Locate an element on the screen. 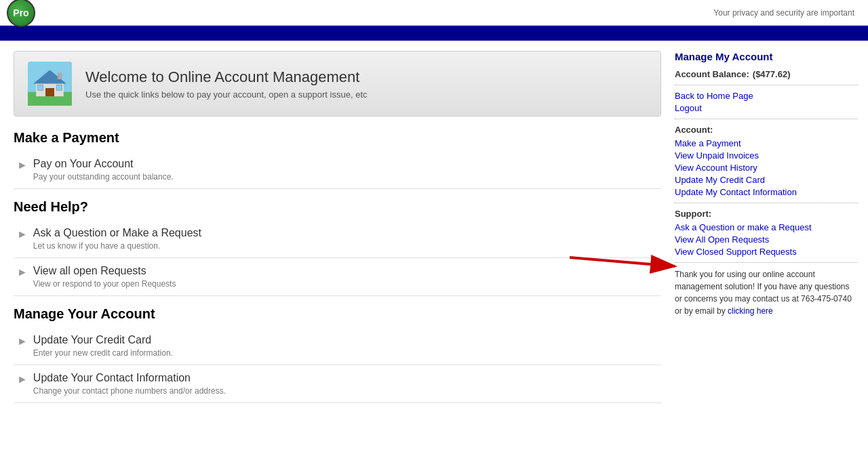 The width and height of the screenshot is (868, 458). update-contact-item: ► Update Your Contact Information Change… is located at coordinates (338, 384).